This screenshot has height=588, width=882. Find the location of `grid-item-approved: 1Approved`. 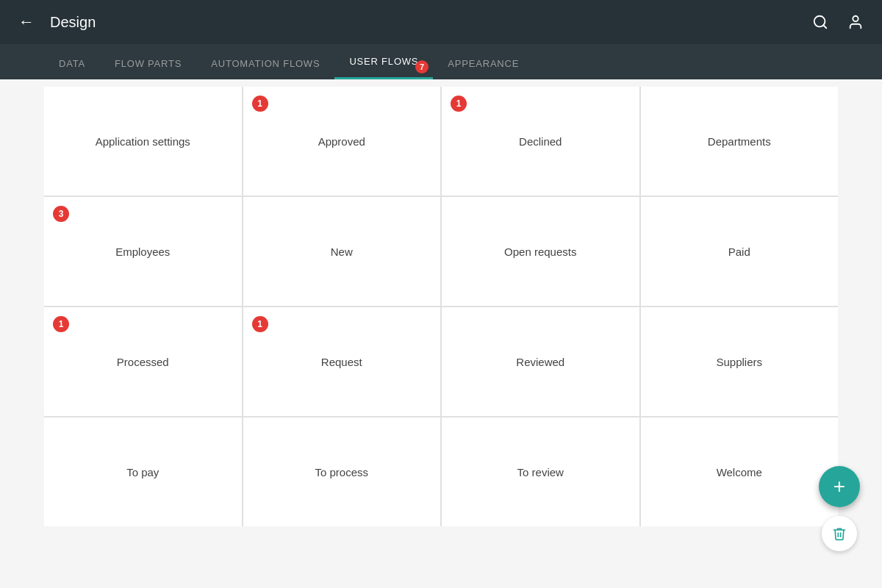

grid-item-approved: 1Approved is located at coordinates (343, 141).